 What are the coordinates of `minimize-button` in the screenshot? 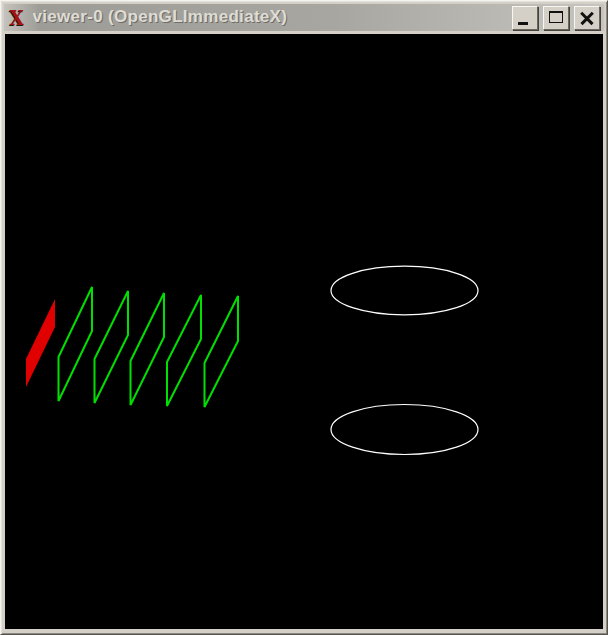 It's located at (525, 18).